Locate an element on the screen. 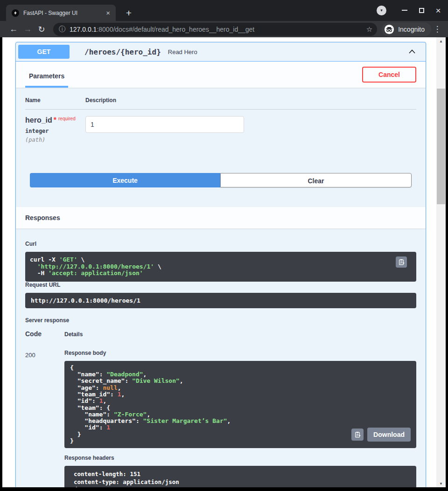 The height and width of the screenshot is (491, 448). responses-title: Responses is located at coordinates (43, 218).